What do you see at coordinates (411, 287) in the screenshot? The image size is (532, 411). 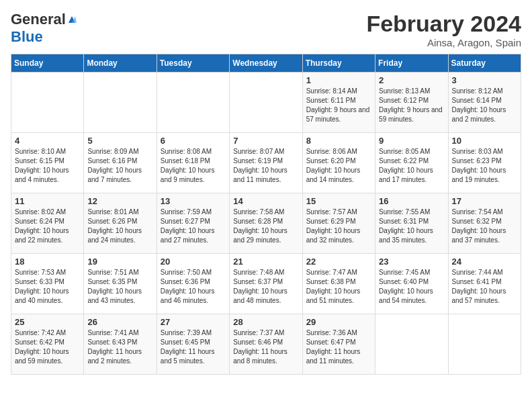 I see `day-detail: Sunrise: 7:45 AM Sunset: 6:40 PM Dayligh…` at bounding box center [411, 287].